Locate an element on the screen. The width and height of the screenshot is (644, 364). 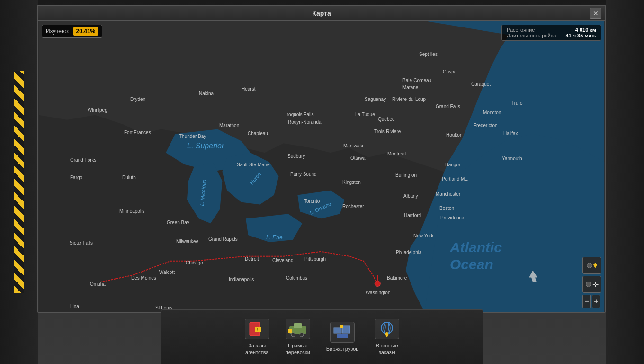
explored-label: Изучено: is located at coordinates (58, 31).